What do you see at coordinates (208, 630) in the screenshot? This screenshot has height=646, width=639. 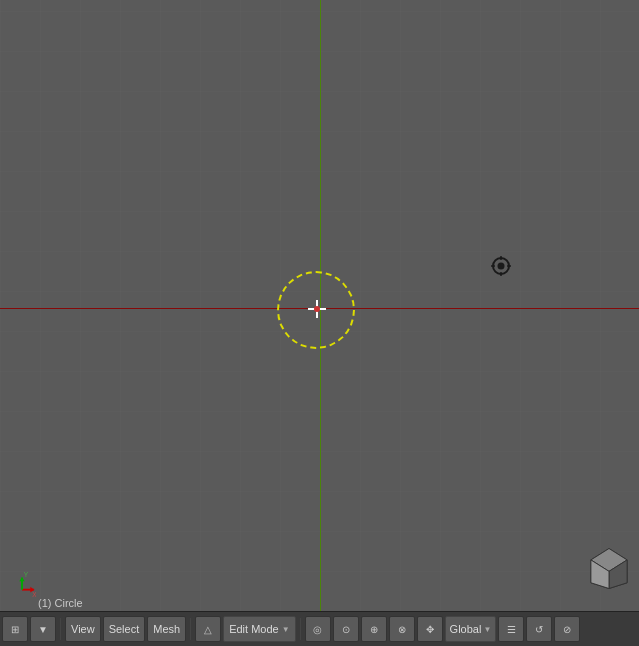 I see `mesh-icon: △` at bounding box center [208, 630].